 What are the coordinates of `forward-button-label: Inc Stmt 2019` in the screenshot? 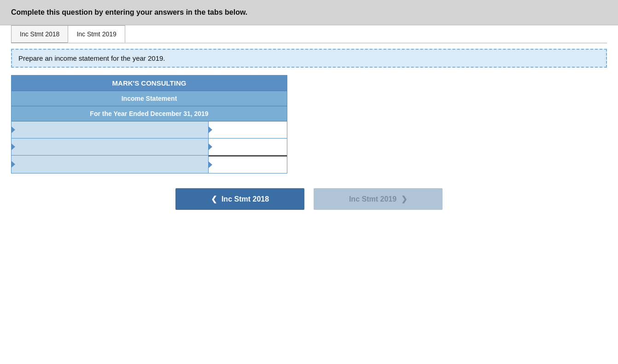 It's located at (373, 199).